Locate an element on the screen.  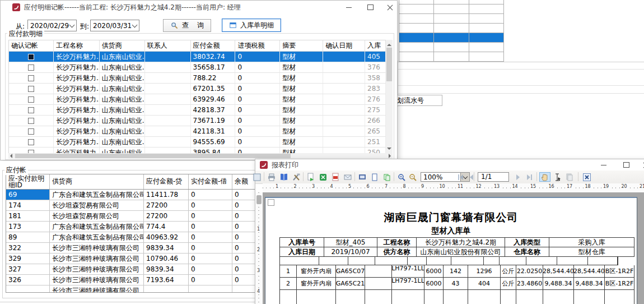
payable-detail-row: 长沙万科魅力... 山东南山铝业... 3895.84 0 型材 250 is located at coordinates (197, 150).